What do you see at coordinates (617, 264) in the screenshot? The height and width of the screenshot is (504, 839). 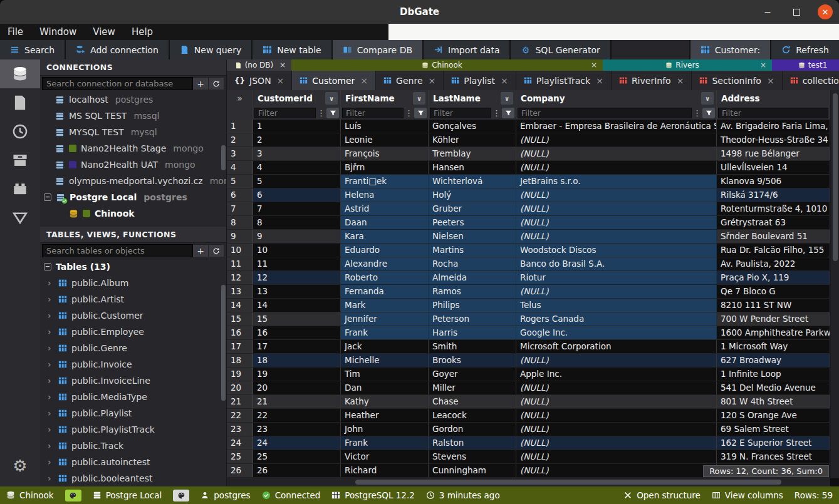 I see `cell-company: Banco do Brasil S.A.` at bounding box center [617, 264].